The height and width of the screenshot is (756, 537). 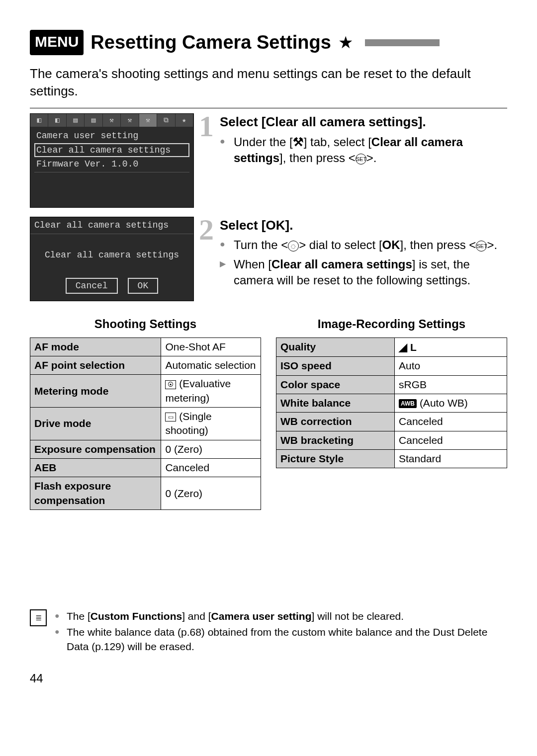 I want to click on shooting-settings-col: Shooting Settings AF modeOne-Shot AF AF …, so click(x=145, y=413).